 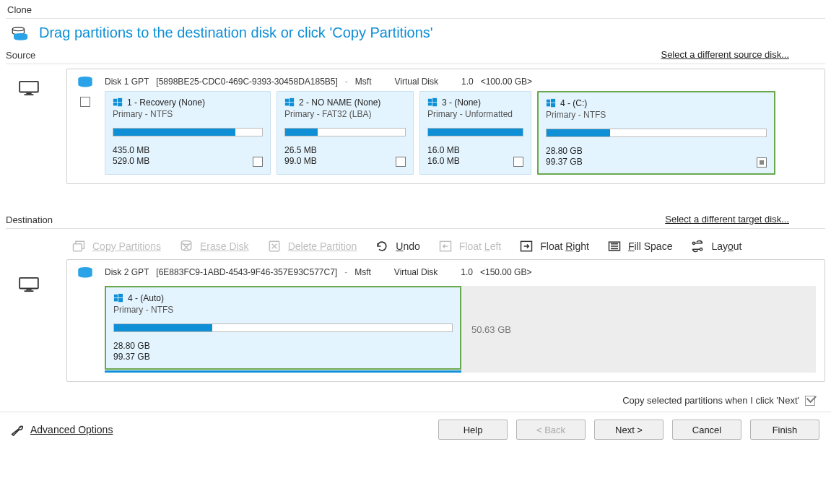 What do you see at coordinates (131, 150) in the screenshot?
I see `used-size: 435.0 MB` at bounding box center [131, 150].